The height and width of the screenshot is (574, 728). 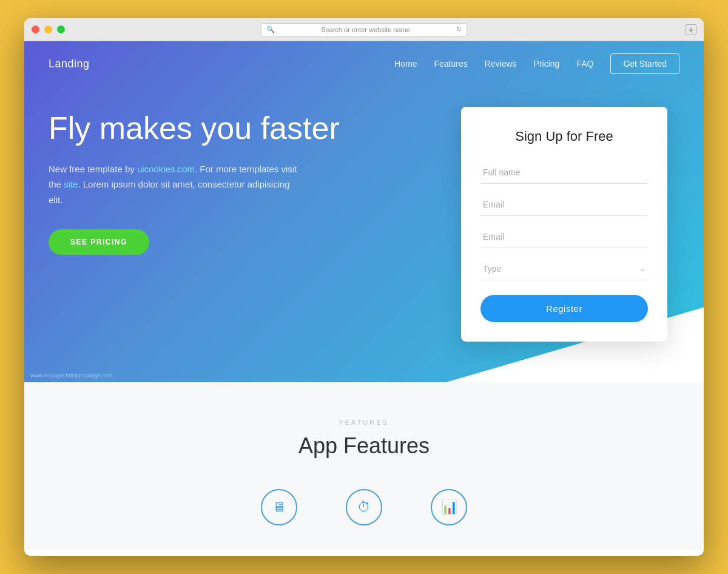 What do you see at coordinates (364, 30) in the screenshot?
I see `titlebar: 🔍 Search or enter website name ↻ +` at bounding box center [364, 30].